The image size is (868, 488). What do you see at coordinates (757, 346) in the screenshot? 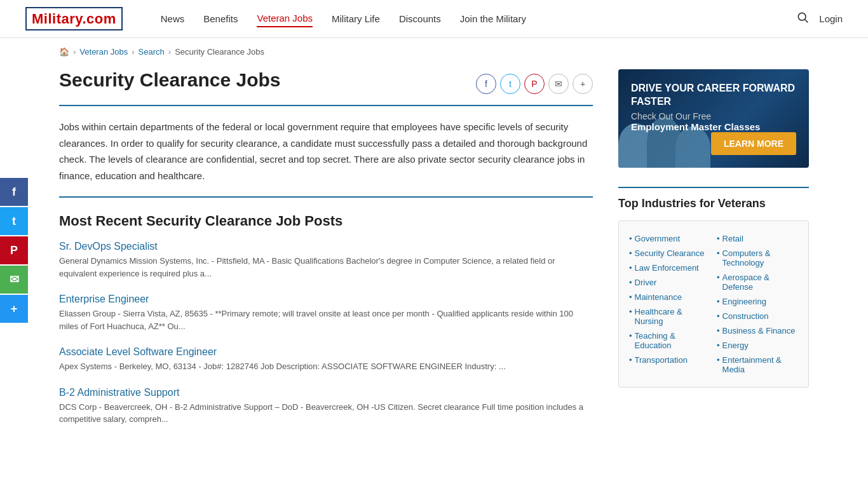
I see `industry-energy: Energy` at bounding box center [757, 346].